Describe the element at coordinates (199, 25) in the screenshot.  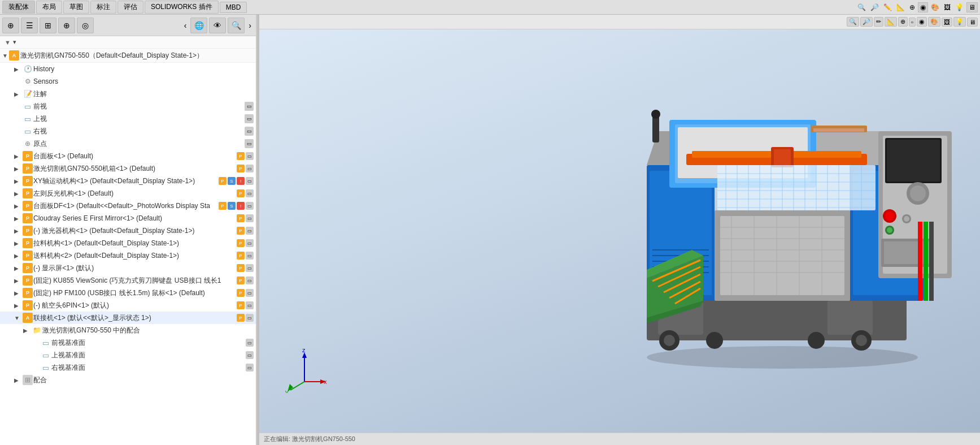
I see `toolbar-btn-globe: 🌐` at that location.